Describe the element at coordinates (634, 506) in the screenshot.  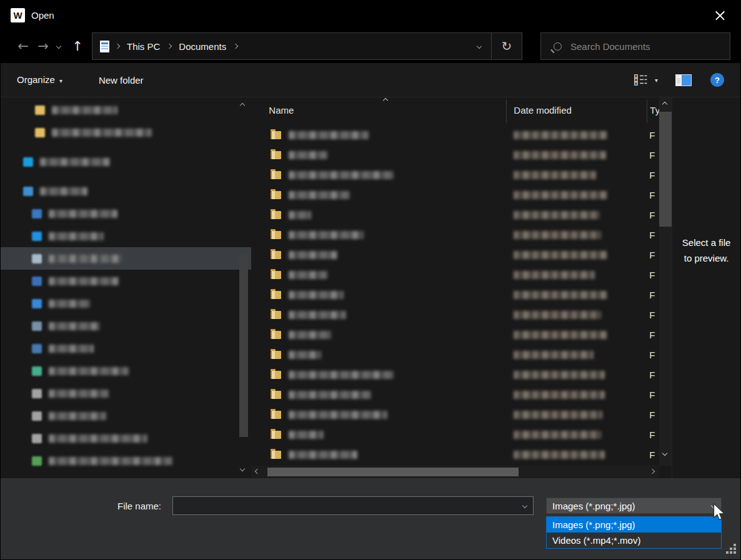
I see `file-type-select: Images (*.png;*.jpg)` at that location.